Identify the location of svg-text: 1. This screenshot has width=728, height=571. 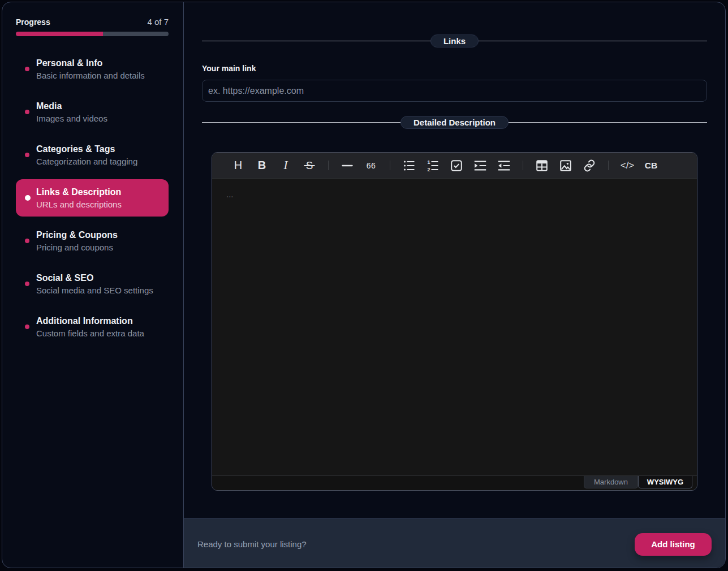
(429, 162).